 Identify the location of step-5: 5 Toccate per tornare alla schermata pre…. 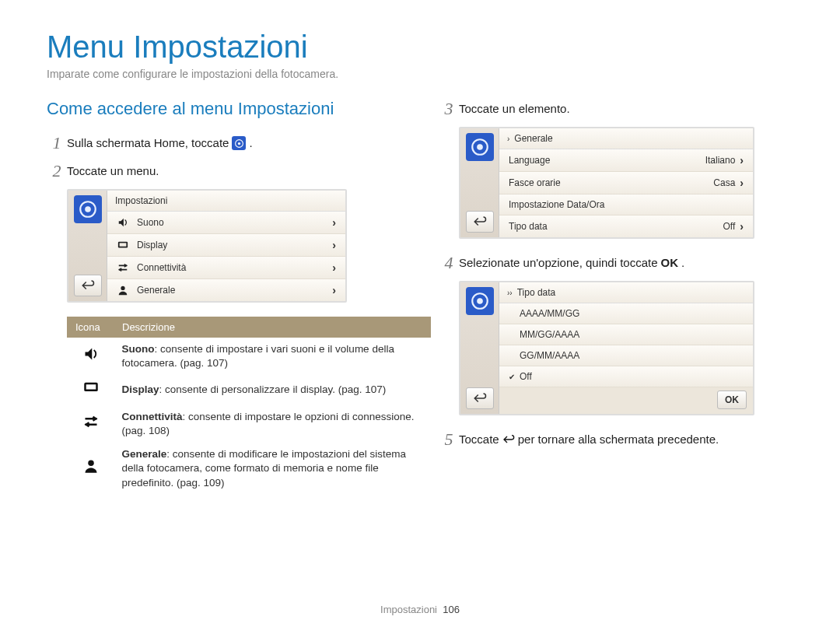
(616, 440).